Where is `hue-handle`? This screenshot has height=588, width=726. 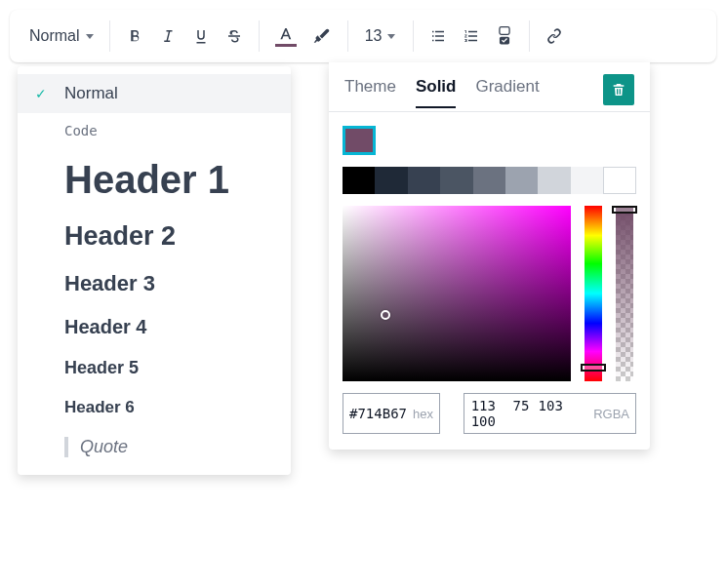
hue-handle is located at coordinates (593, 368).